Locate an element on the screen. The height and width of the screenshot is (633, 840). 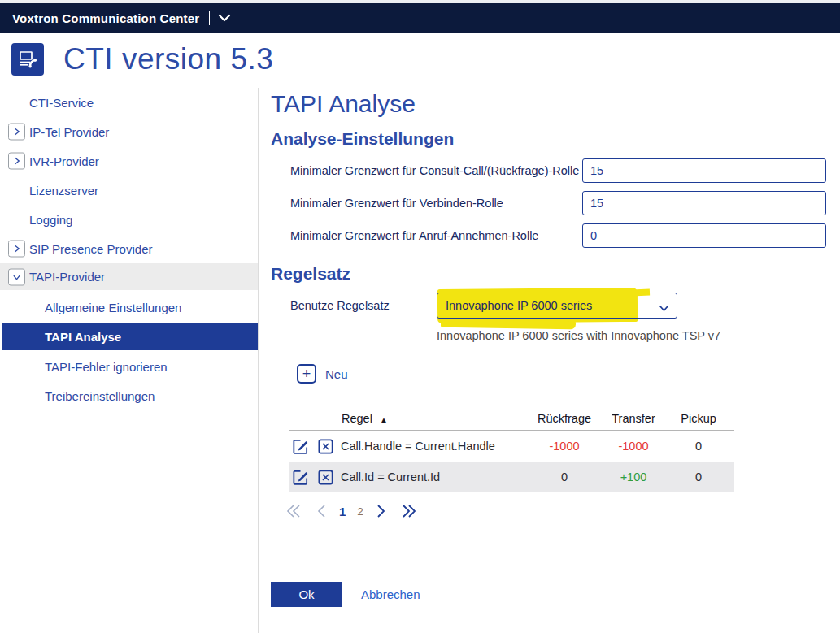
rueckfrage-value: 0 is located at coordinates (564, 477).